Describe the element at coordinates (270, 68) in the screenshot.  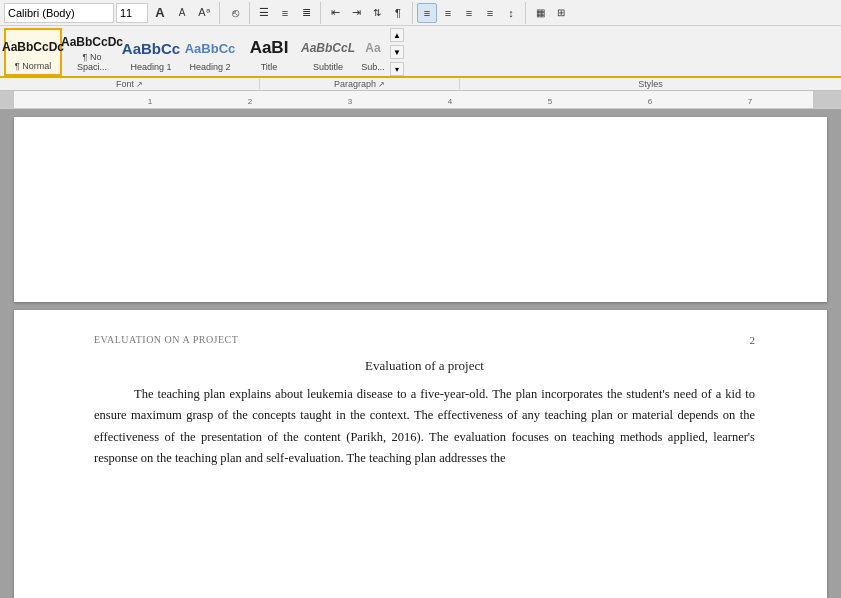
I see `style-title-label: Title` at that location.